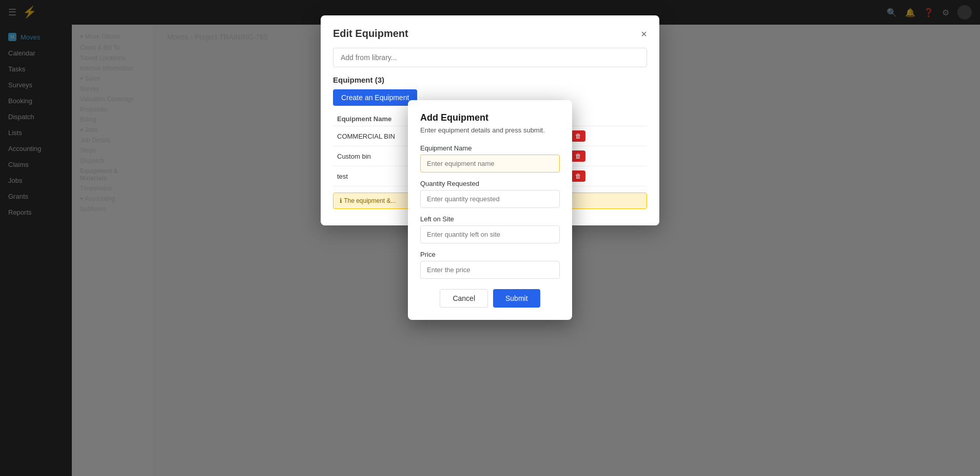  Describe the element at coordinates (490, 298) in the screenshot. I see `add-modal-actions: Cancel Submit` at that location.